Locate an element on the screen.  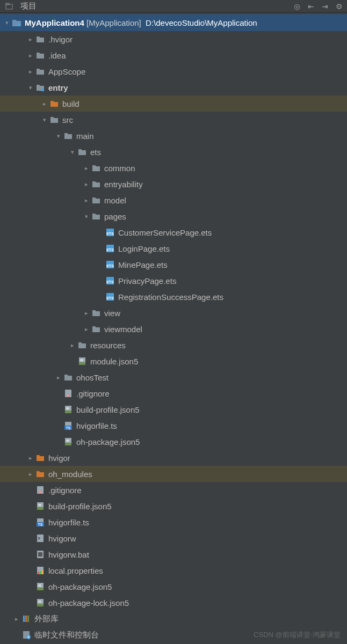
tree-item: ▾pages is located at coordinates (174, 216).